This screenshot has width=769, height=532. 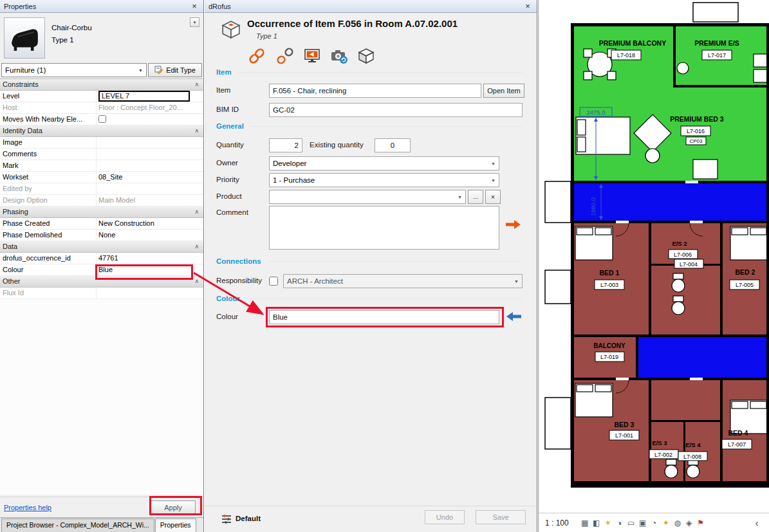 I want to click on comment-textarea, so click(x=384, y=228).